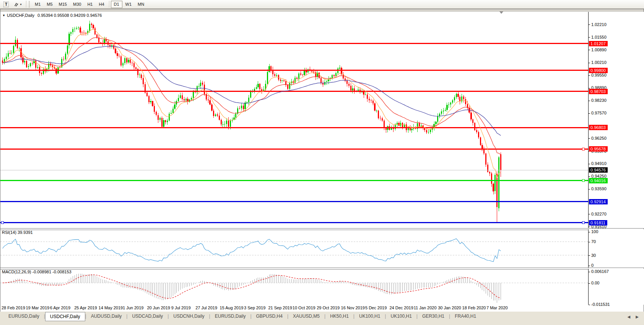 This screenshot has width=644, height=325. What do you see at coordinates (474, 308) in the screenshot?
I see `date-tick-label: 18 Feb 2020` at bounding box center [474, 308].